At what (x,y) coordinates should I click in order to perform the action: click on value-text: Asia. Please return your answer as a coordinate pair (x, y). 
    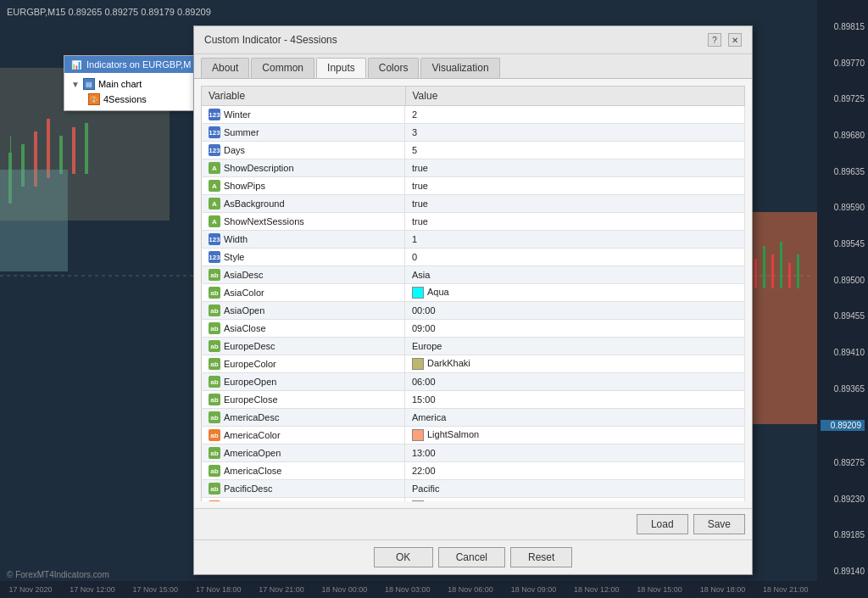
    Looking at the image, I should click on (420, 275).